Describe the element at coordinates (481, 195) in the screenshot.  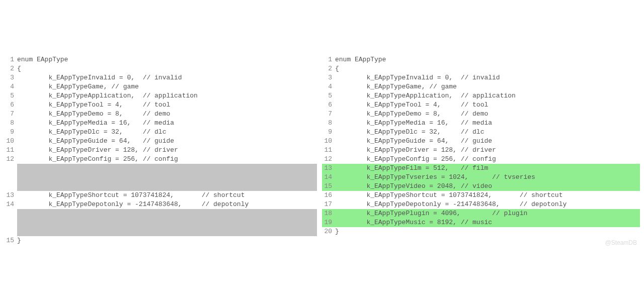
I see `code-line: 16 k_EAppTypeShortcut = 1073741824, // s…` at that location.